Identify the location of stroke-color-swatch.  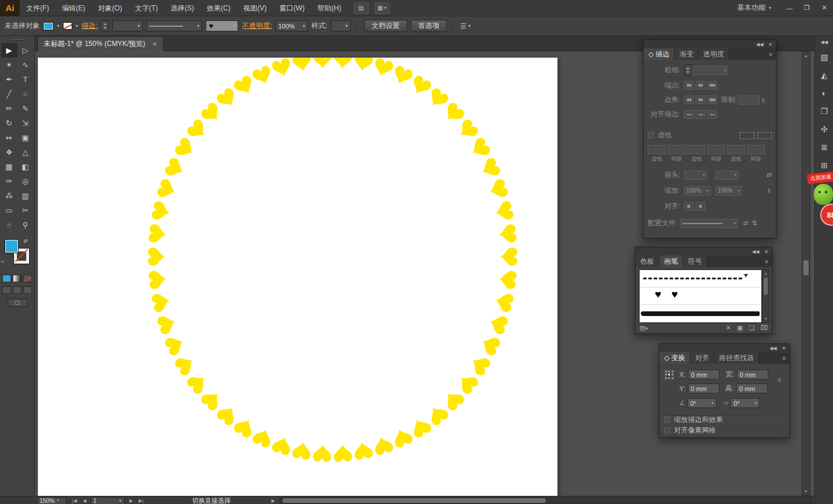
(68, 26).